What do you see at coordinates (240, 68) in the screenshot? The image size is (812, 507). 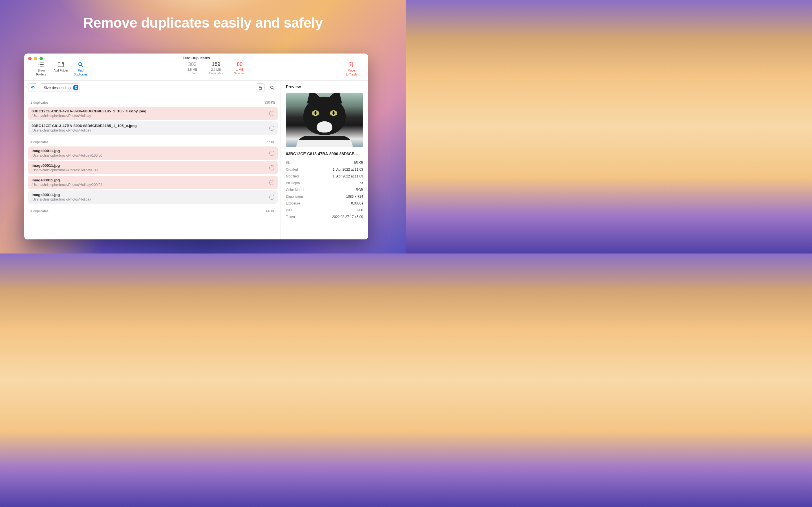 I see `stat-selected: 80 1 MB Selected` at bounding box center [240, 68].